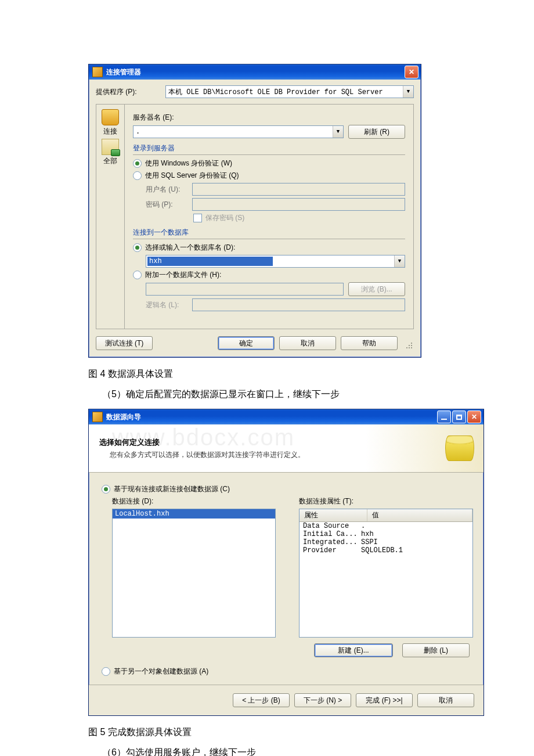  What do you see at coordinates (287, 489) in the screenshot?
I see `radio-existing: 基于现有连接或新连接创建数据源 (C)` at bounding box center [287, 489].